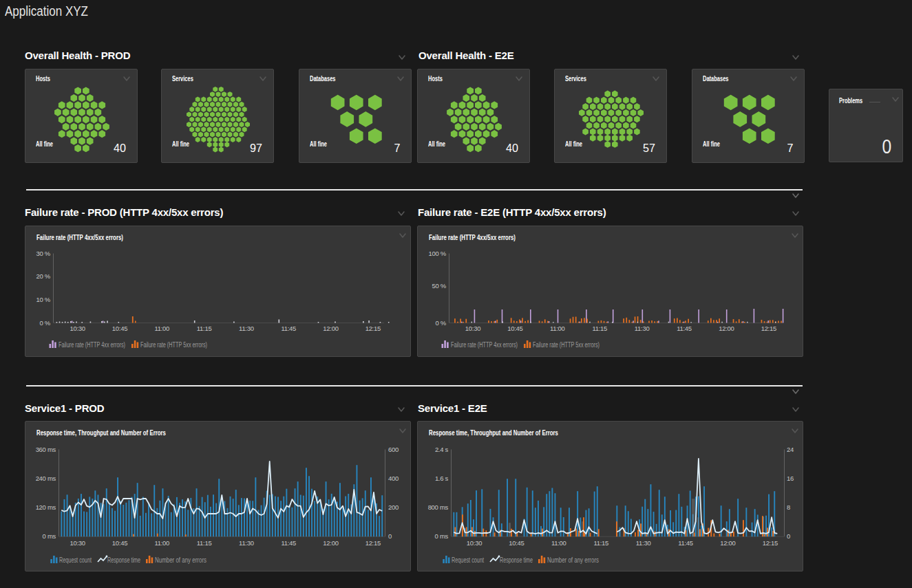 The width and height of the screenshot is (912, 588). Describe the element at coordinates (438, 508) in the screenshot. I see `svg-text: 800 ms` at that location.